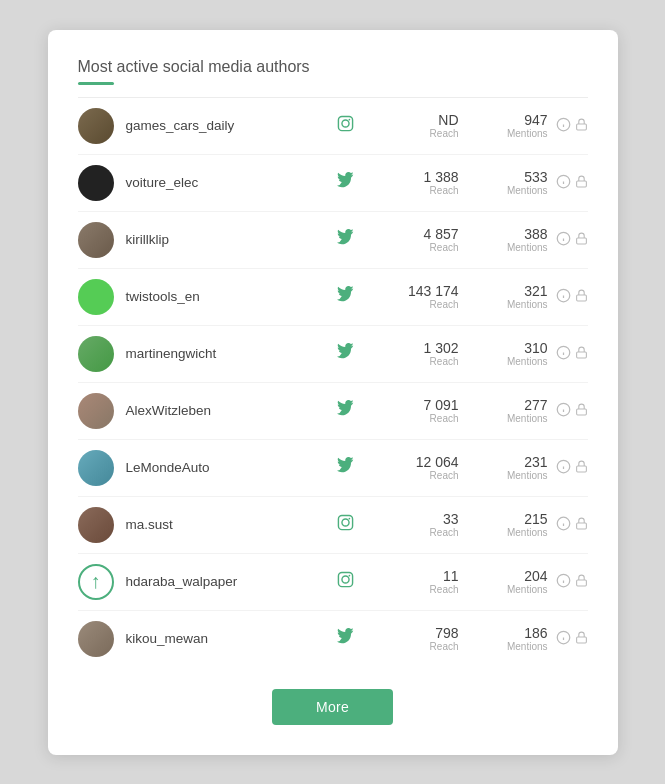  Describe the element at coordinates (229, 582) in the screenshot. I see `author-name: hdaraba_walpaper` at that location.